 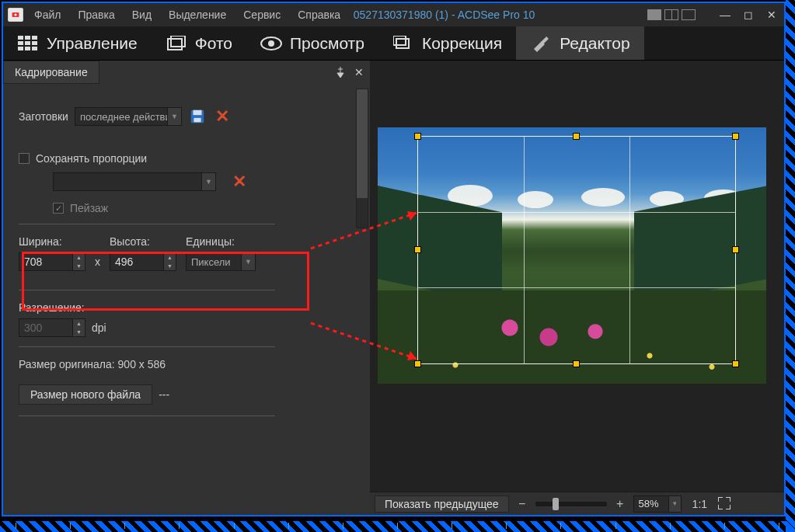 I want to click on panel-tabbar: Кадрирование ✕, so click(x=187, y=72).